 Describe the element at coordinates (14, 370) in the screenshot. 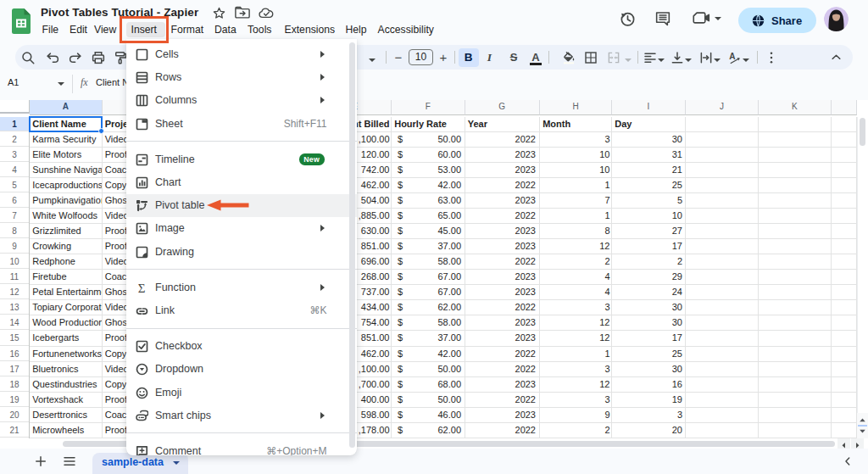

I see `row-header-17: 17` at that location.